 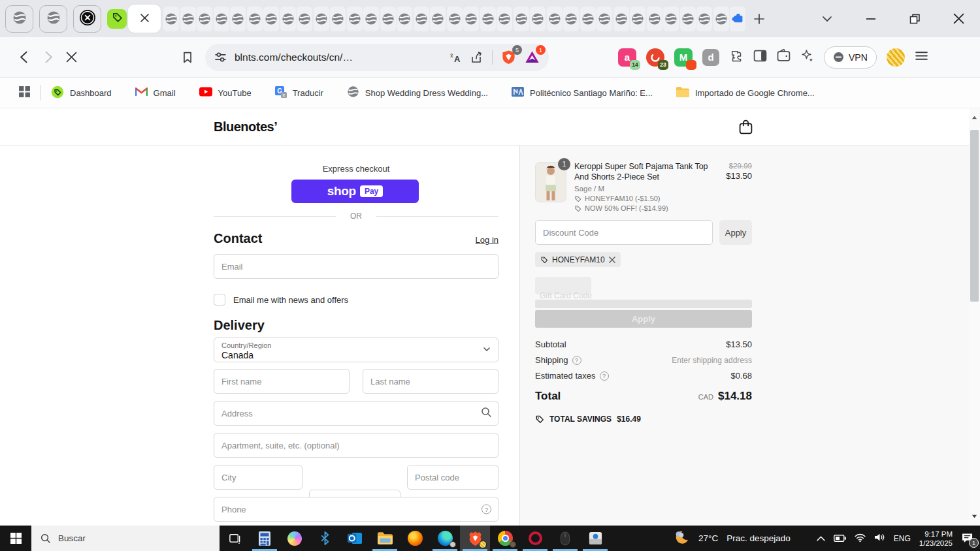 I want to click on active-tab, so click(x=144, y=18).